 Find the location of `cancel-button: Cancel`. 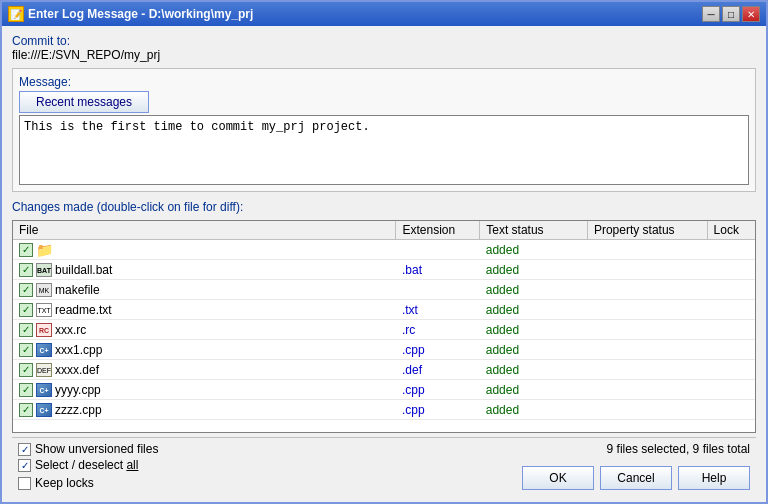

cancel-button: Cancel is located at coordinates (636, 478).